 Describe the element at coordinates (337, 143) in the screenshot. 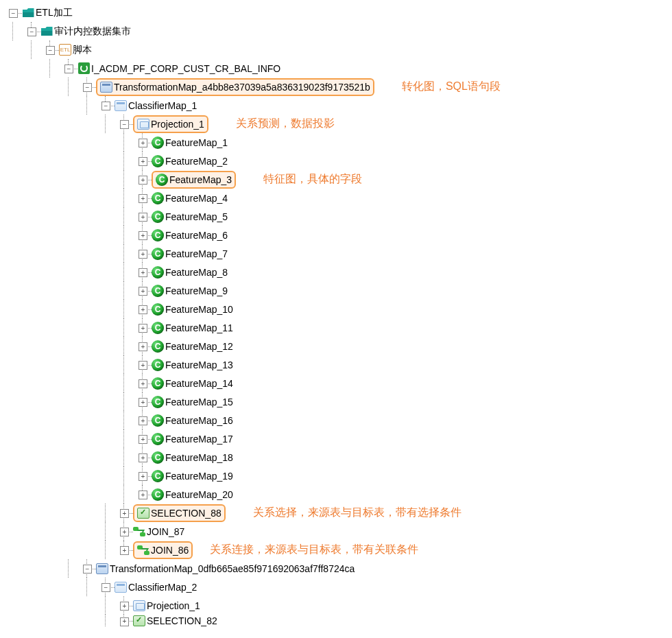

I see `tree-node-feature: +CFeatureMap_1` at that location.